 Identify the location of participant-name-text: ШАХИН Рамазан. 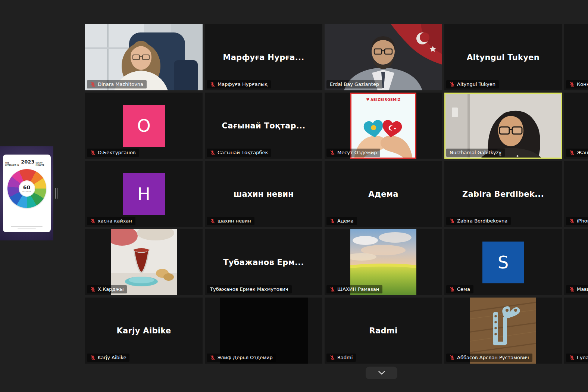
(358, 289).